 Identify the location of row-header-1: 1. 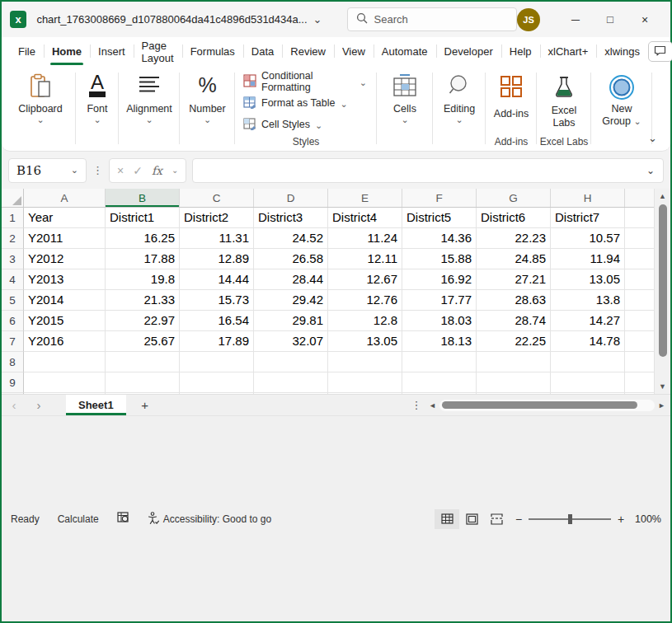
(13, 218).